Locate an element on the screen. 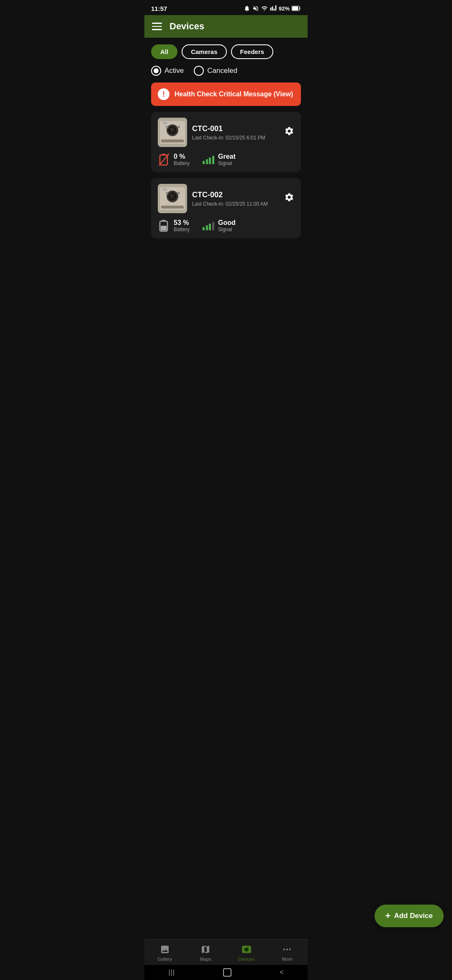  device-stats-ctc002: 53 % Battery Good Signal is located at coordinates (226, 226).